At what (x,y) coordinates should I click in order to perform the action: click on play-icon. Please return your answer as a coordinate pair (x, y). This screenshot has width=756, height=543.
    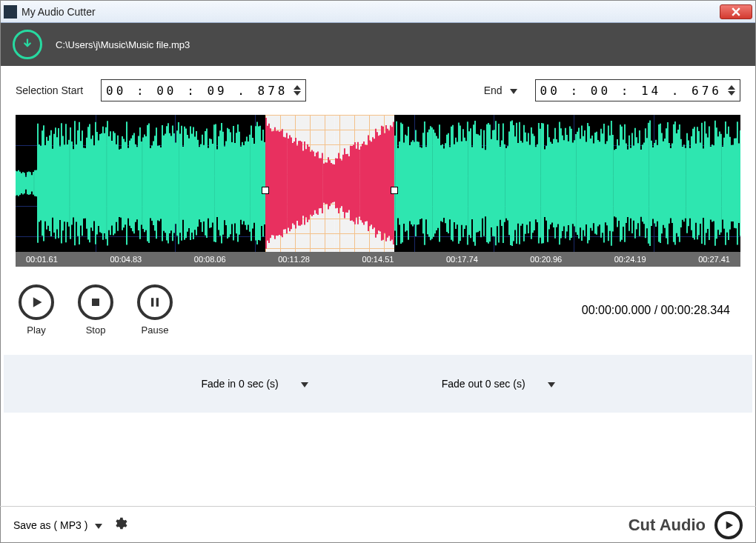
    Looking at the image, I should click on (36, 302).